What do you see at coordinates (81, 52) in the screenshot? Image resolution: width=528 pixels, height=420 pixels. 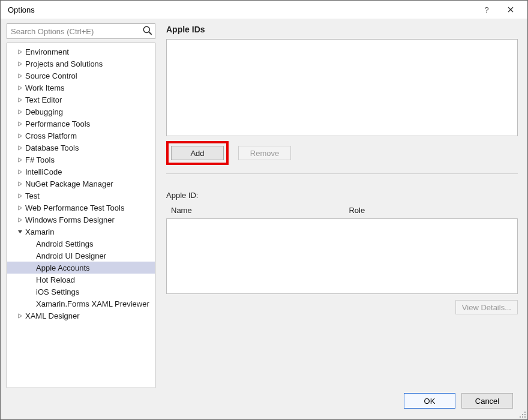 I see `tree-item: Environment` at bounding box center [81, 52].